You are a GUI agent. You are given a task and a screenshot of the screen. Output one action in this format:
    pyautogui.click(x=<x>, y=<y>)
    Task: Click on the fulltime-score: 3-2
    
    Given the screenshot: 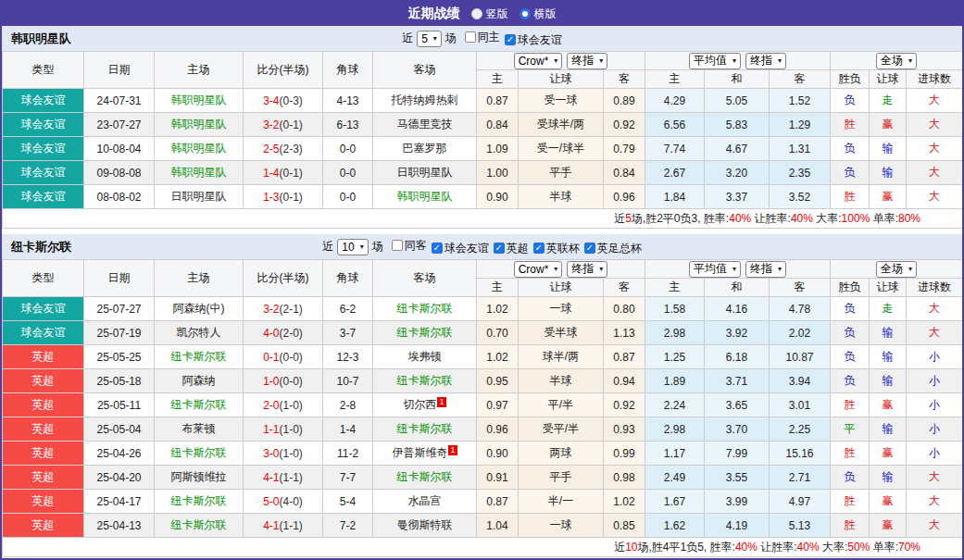 What is the action you would take?
    pyautogui.click(x=270, y=309)
    